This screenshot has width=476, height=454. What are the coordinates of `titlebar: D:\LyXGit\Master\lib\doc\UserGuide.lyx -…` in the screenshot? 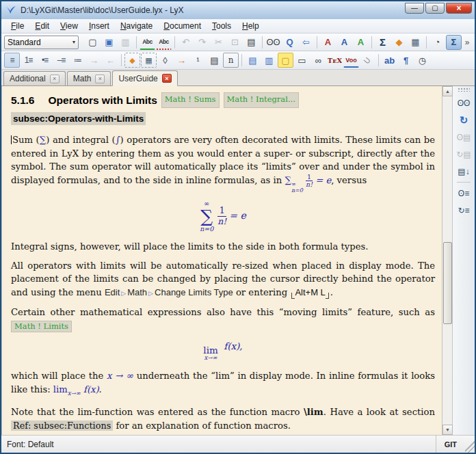 It's located at (238, 10).